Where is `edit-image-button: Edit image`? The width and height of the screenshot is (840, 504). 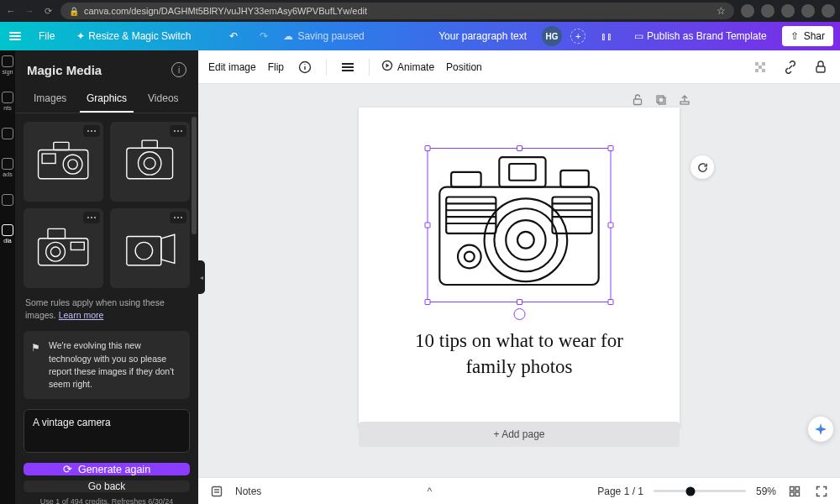
edit-image-button: Edit image is located at coordinates (232, 67).